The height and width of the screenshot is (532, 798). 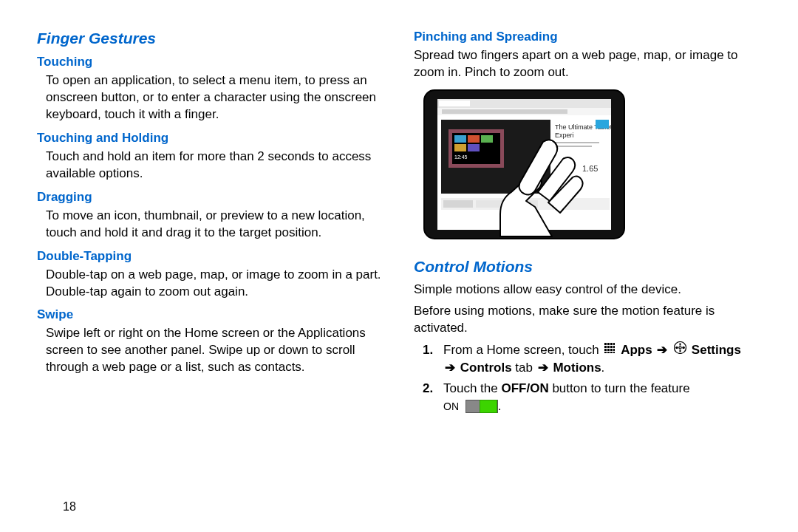 What do you see at coordinates (215, 284) in the screenshot?
I see `body-double-tapping: Double-tap on a web page, map, or image …` at bounding box center [215, 284].